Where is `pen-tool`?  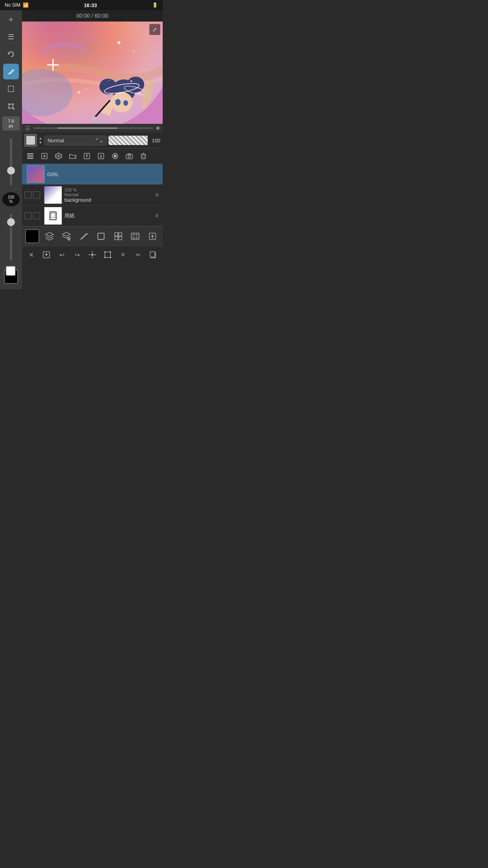
pen-tool is located at coordinates (11, 72).